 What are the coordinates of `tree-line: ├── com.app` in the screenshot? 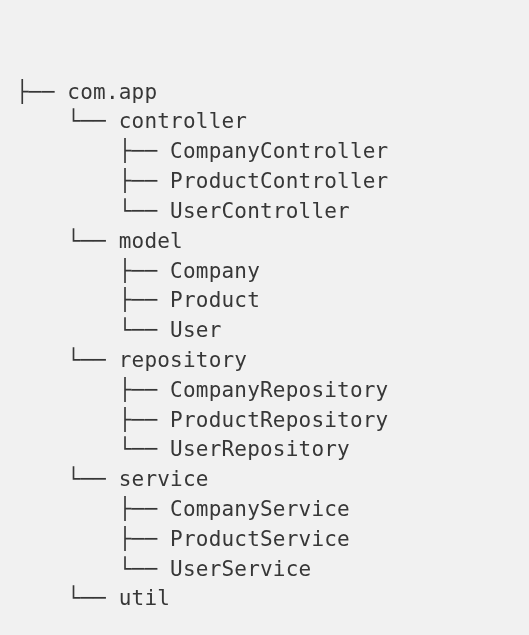 It's located at (264, 93).